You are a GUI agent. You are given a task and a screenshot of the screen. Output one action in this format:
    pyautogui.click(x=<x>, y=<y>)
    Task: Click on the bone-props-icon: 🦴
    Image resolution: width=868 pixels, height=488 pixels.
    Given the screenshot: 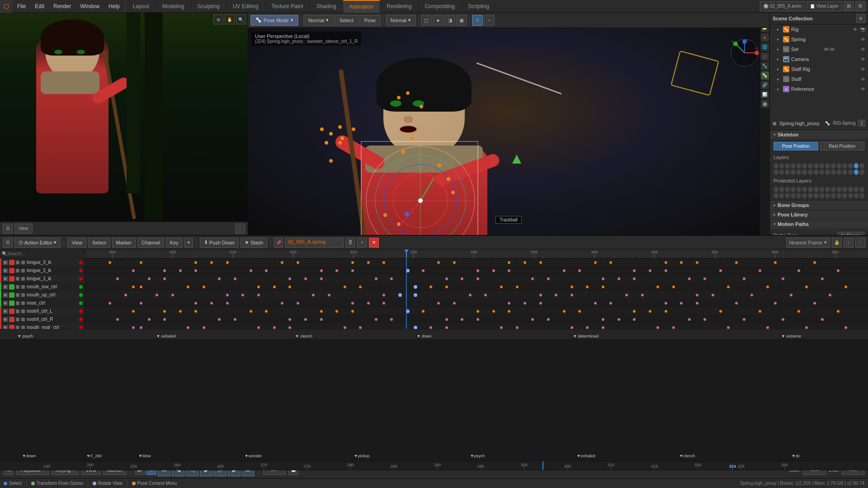 What is the action you would take?
    pyautogui.click(x=765, y=75)
    